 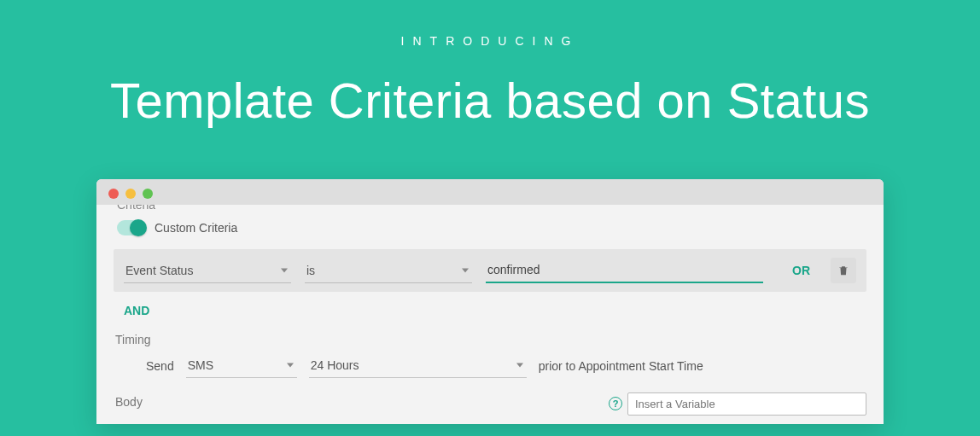 I want to click on trash-icon, so click(x=843, y=270).